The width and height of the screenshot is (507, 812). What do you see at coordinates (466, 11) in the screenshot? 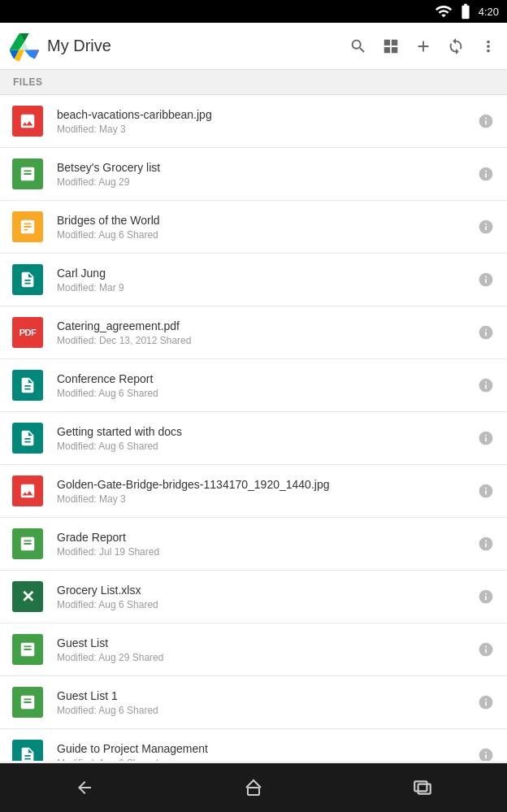
I see `status-icons: 4:20` at bounding box center [466, 11].